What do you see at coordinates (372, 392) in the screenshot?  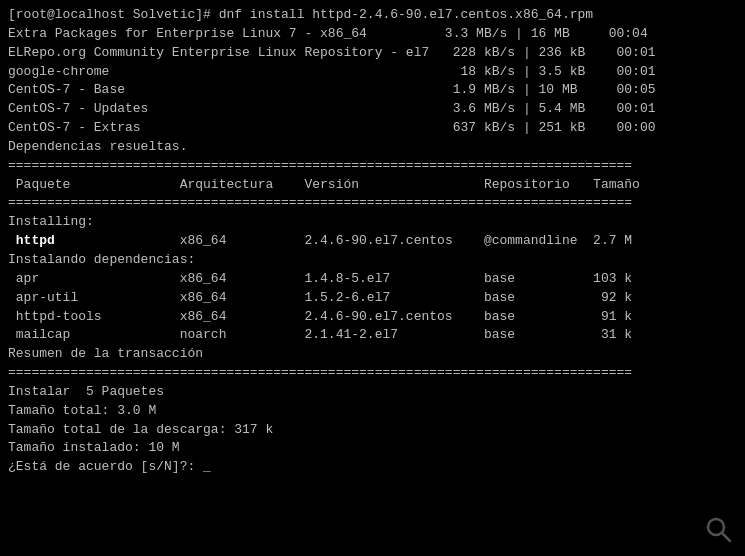 I see `terminal-line: Instalar 5 Paquetes` at bounding box center [372, 392].